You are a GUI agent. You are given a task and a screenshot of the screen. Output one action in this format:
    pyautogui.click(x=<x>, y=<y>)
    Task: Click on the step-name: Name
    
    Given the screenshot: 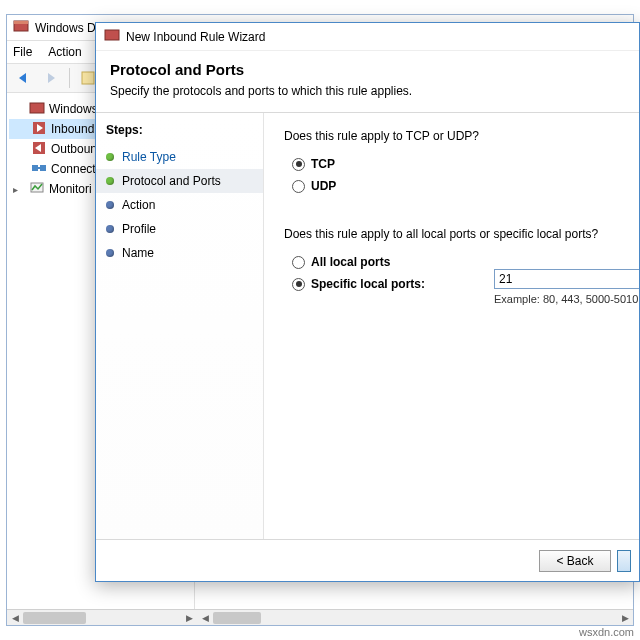 What is the action you would take?
    pyautogui.click(x=180, y=253)
    